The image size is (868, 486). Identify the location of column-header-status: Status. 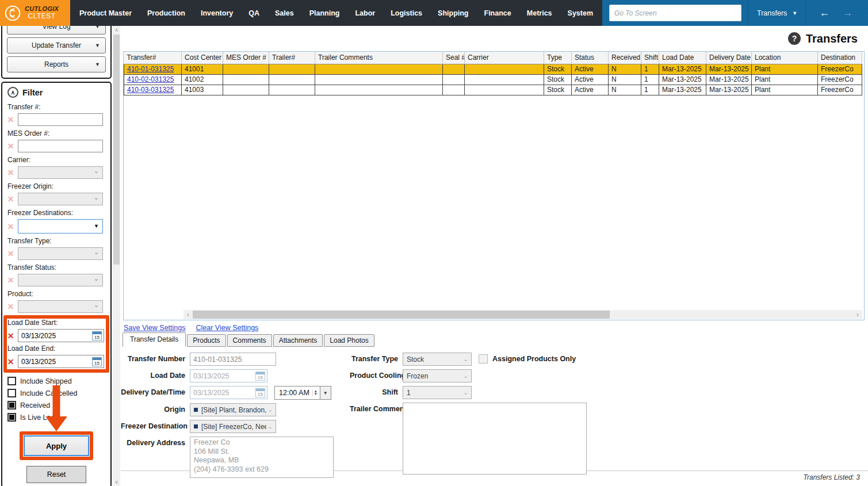
(590, 58).